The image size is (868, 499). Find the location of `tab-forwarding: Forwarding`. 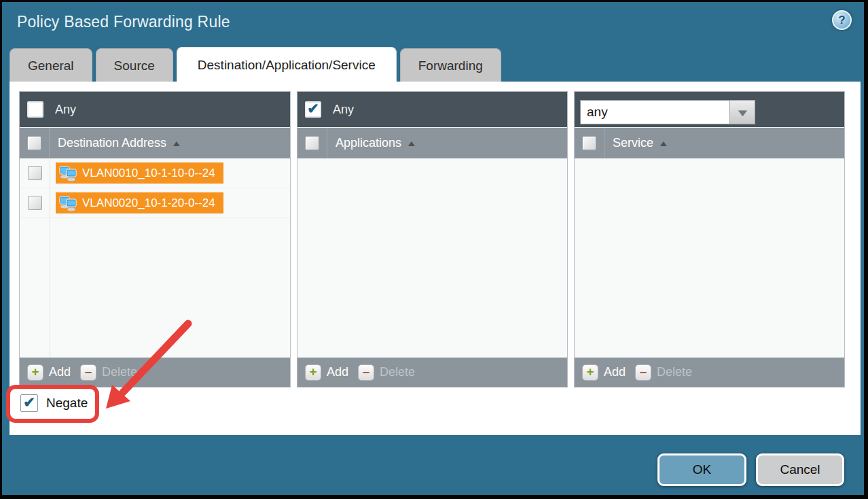

tab-forwarding: Forwarding is located at coordinates (451, 65).